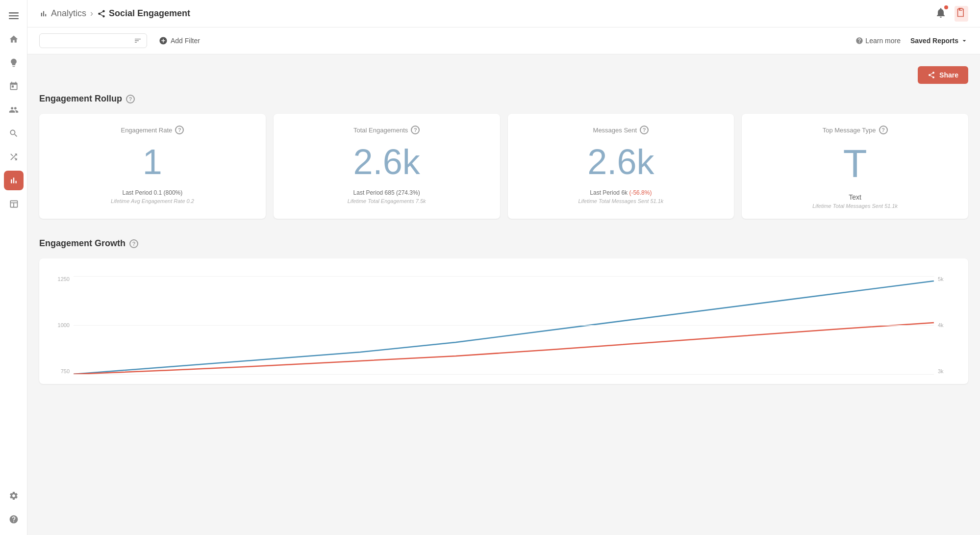 Image resolution: width=980 pixels, height=535 pixels. I want to click on notification-icon, so click(941, 14).